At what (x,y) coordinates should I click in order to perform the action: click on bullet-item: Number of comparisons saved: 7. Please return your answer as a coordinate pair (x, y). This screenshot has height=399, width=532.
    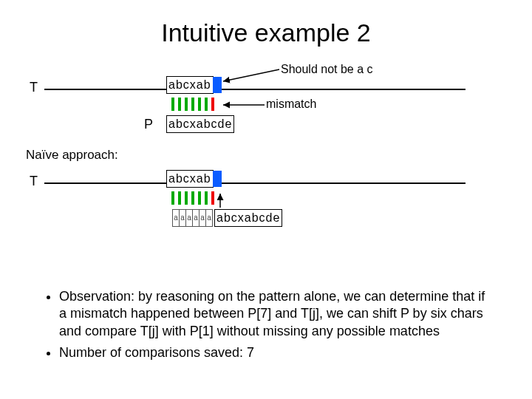
    Looking at the image, I should click on (277, 353).